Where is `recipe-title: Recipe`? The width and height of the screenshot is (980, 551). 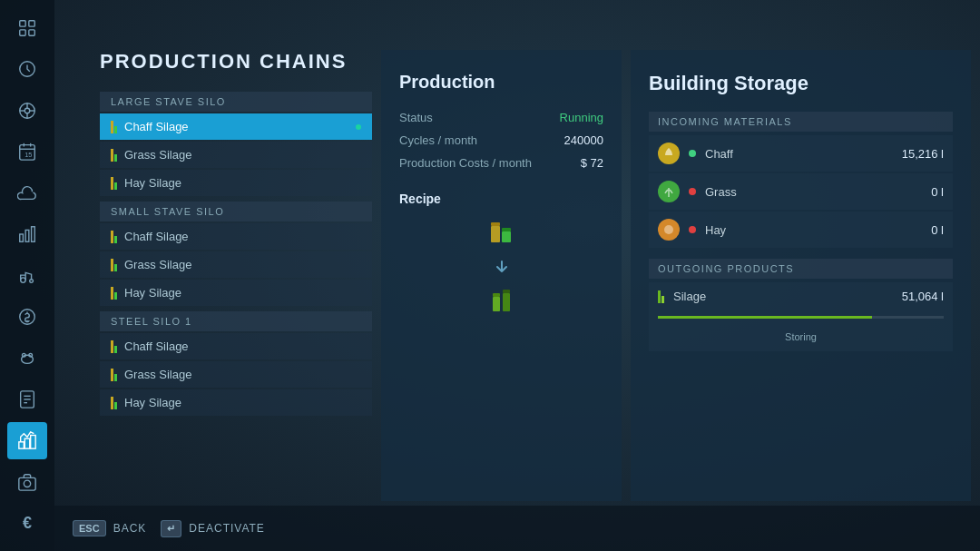 recipe-title: Recipe is located at coordinates (501, 199).